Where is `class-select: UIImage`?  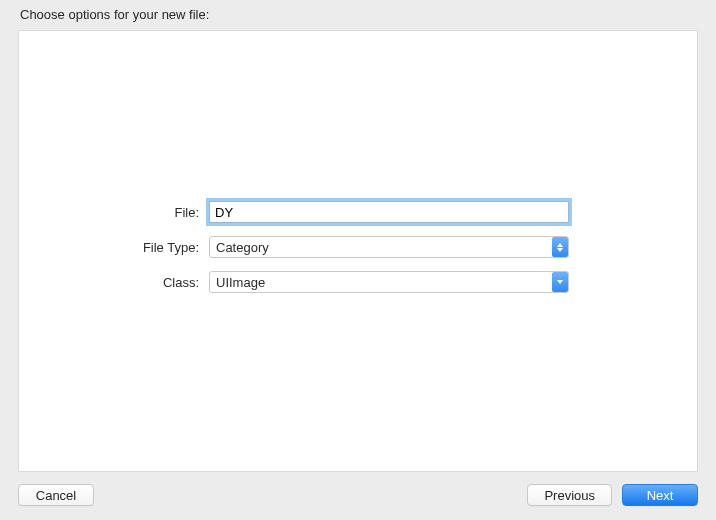 class-select: UIImage is located at coordinates (389, 282).